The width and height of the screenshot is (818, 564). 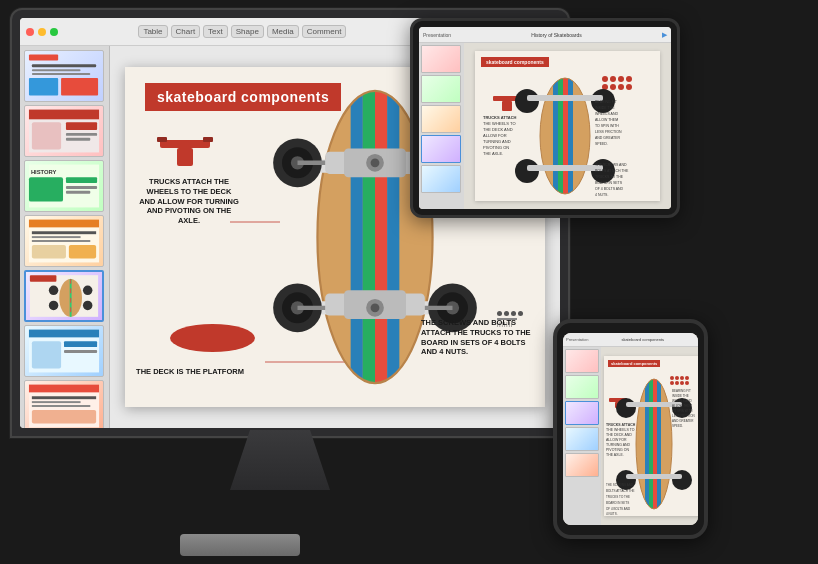 What do you see at coordinates (618, 503) in the screenshot?
I see `svg-text: BOARD IN SETS` at bounding box center [618, 503].